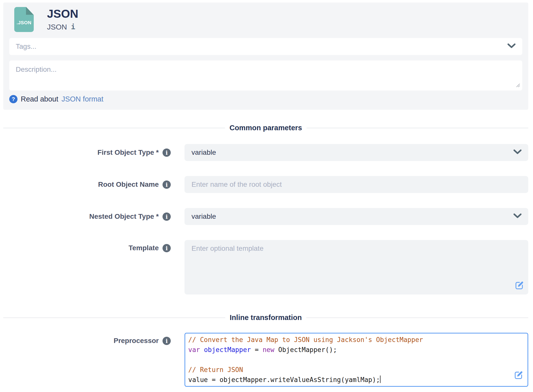 This screenshot has width=533, height=392. What do you see at coordinates (356, 184) in the screenshot?
I see `root-object-name-field` at bounding box center [356, 184].